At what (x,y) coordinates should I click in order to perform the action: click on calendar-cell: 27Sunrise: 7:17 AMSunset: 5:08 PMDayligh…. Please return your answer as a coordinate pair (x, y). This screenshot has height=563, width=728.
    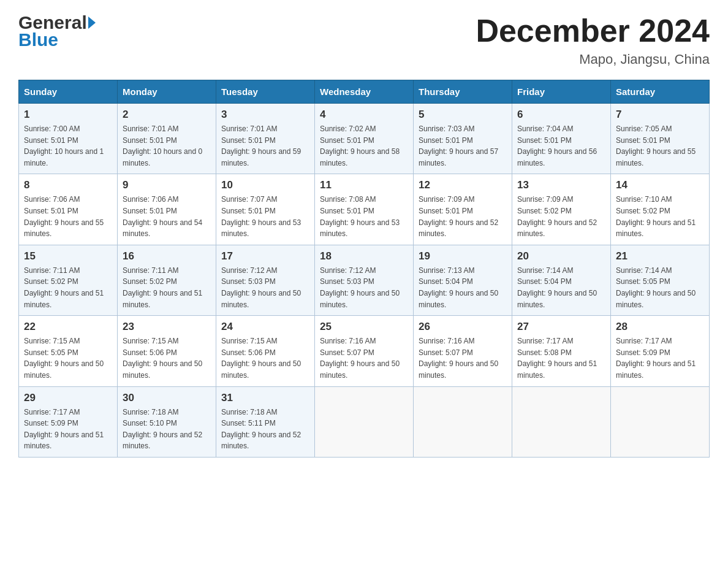
    Looking at the image, I should click on (561, 351).